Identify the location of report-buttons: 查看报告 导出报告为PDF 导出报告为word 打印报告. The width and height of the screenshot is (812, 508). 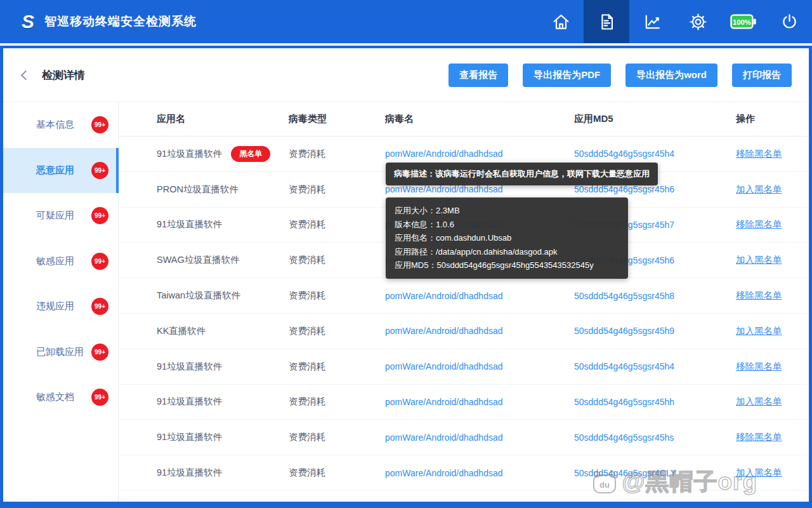
(620, 75).